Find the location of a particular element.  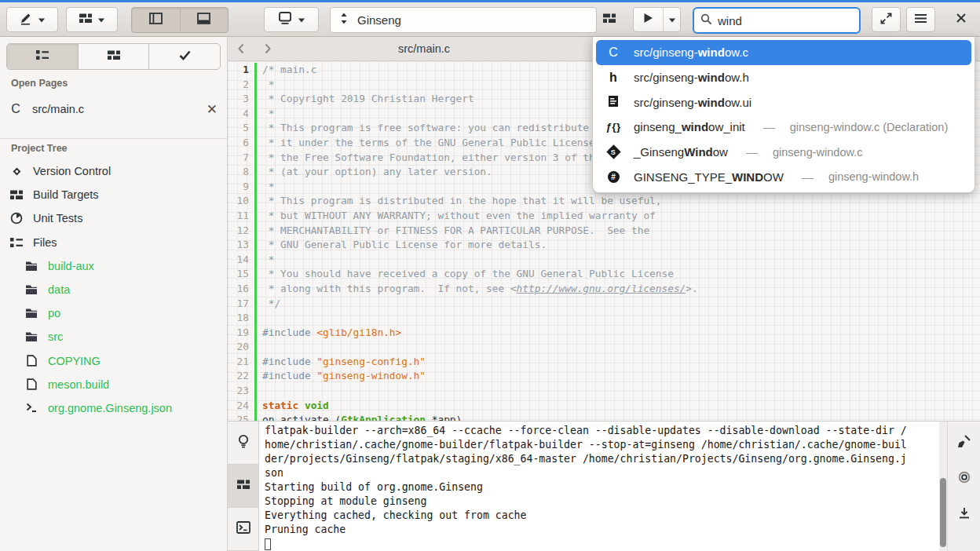

code-line: 16 * along with this program. If not, se… is located at coordinates (604, 289).